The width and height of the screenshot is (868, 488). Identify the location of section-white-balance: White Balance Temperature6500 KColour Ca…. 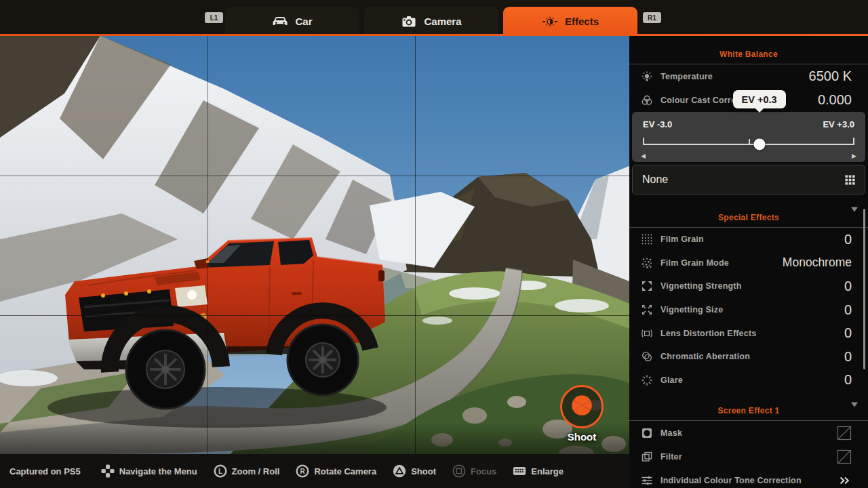
(749, 115).